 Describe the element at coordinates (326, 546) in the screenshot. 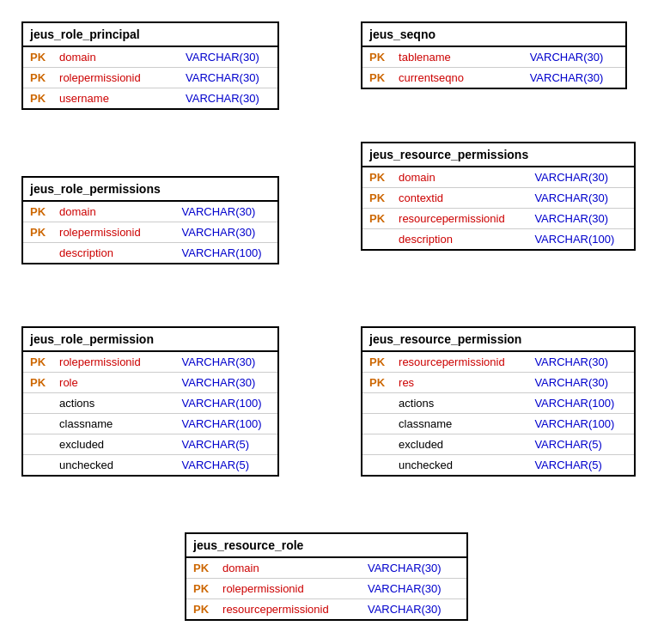

I see `table-title-jeus_resource_role: jeus_resource_role` at that location.